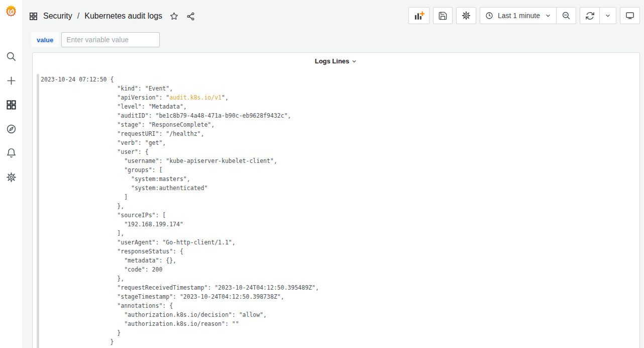 This screenshot has height=348, width=644. I want to click on sidebar-item-configuration, so click(11, 177).